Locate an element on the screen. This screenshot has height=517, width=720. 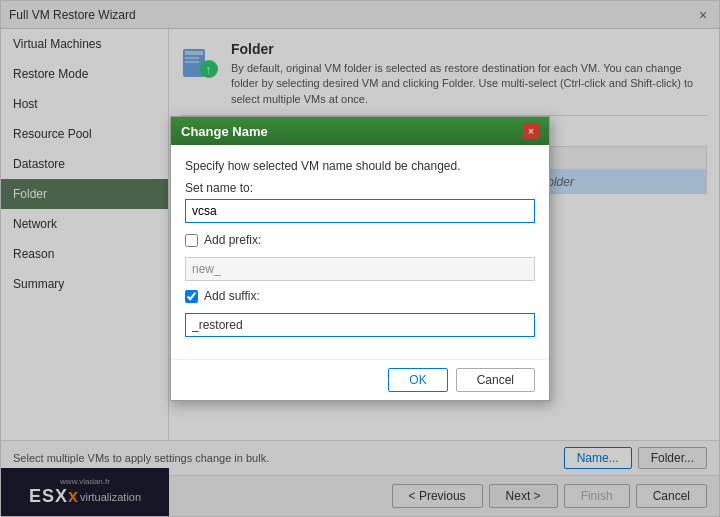
add-suffix-input is located at coordinates (360, 325).